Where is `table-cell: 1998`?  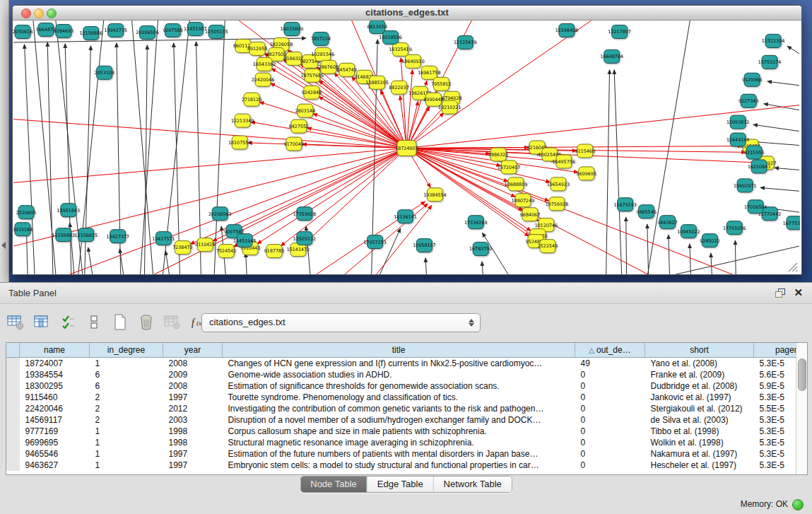 table-cell: 1998 is located at coordinates (193, 431).